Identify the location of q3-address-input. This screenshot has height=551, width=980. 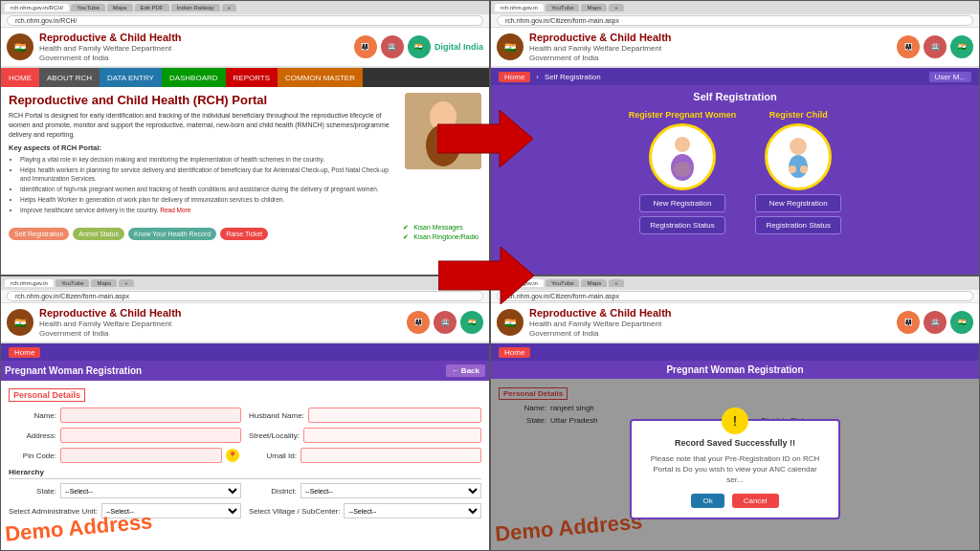
(151, 435).